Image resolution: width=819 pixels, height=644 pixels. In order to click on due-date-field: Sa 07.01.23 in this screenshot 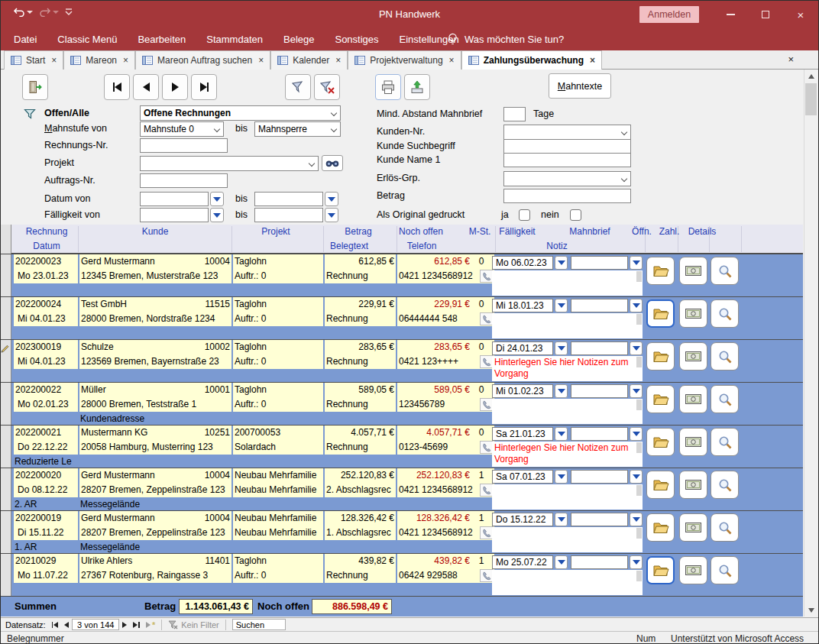, I will do `click(523, 477)`.